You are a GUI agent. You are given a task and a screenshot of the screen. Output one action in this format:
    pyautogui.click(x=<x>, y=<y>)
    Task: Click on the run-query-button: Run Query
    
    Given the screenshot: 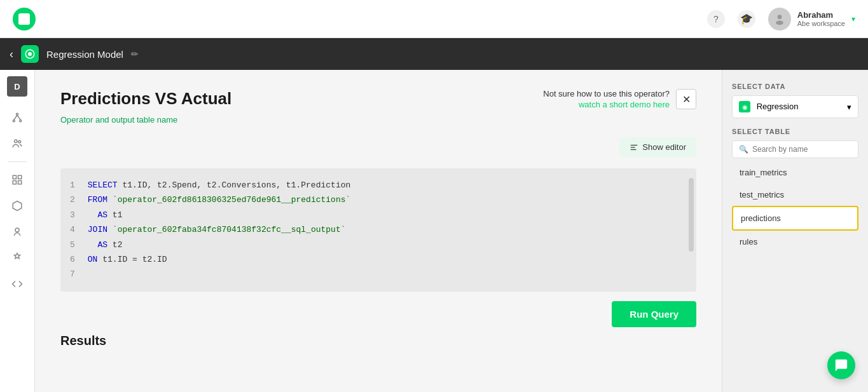 What is the action you would take?
    pyautogui.click(x=654, y=314)
    